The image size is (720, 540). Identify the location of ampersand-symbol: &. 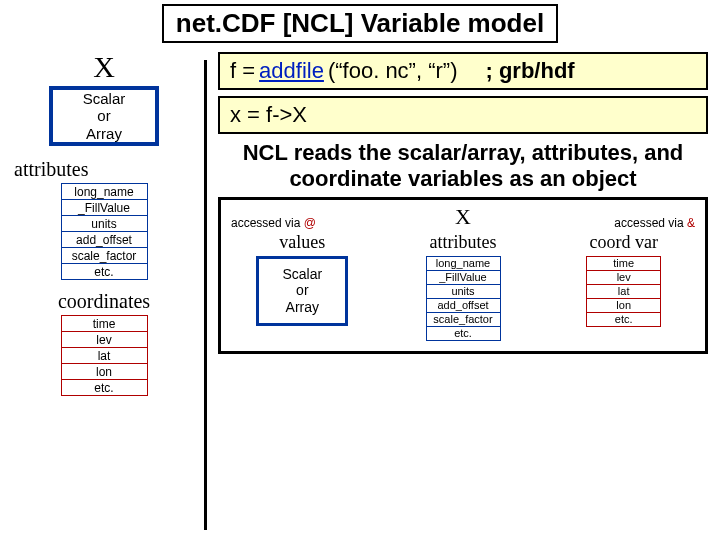
(691, 223).